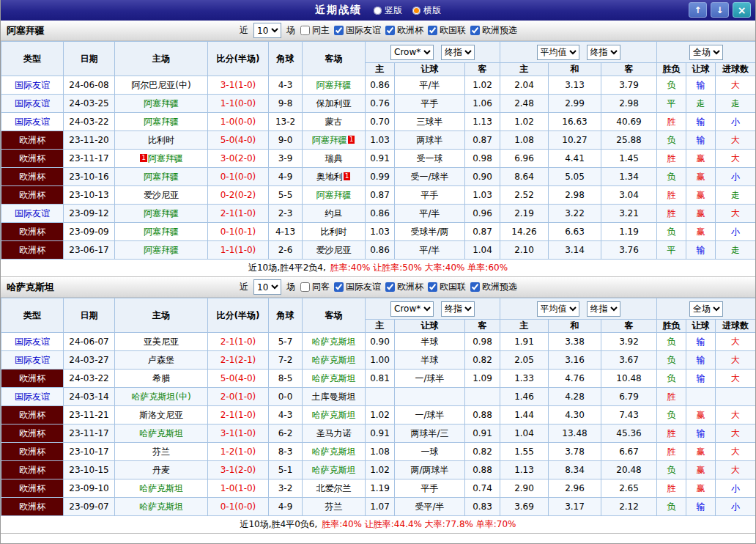  What do you see at coordinates (426, 10) in the screenshot?
I see `layout-radio-2: 横版` at bounding box center [426, 10].